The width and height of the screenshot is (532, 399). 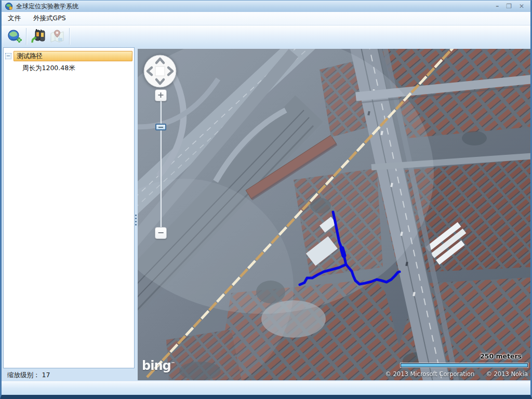 I want to click on gps-connect-button, so click(x=38, y=36).